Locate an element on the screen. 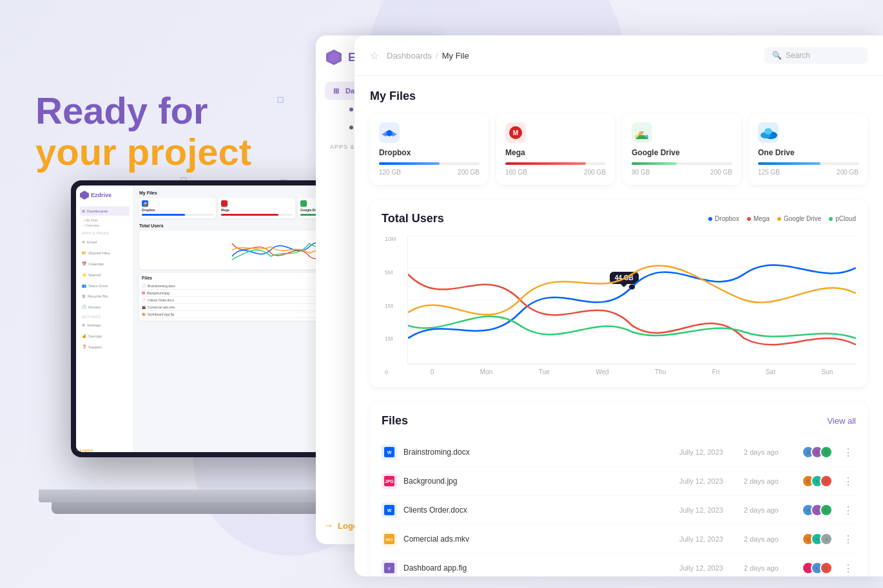  hero-line1: Ready for is located at coordinates (122, 111).